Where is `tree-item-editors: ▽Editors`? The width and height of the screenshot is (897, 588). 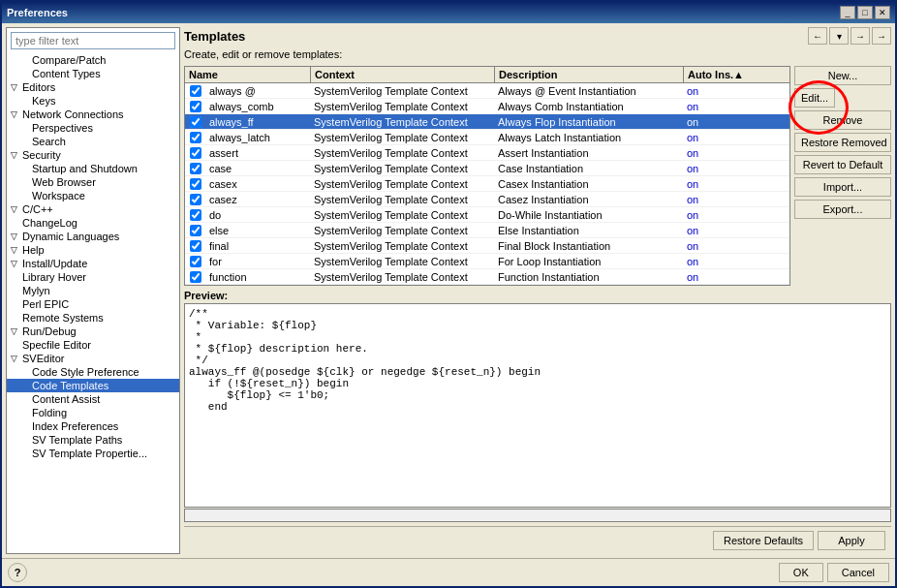
tree-item-editors: ▽Editors is located at coordinates (93, 87).